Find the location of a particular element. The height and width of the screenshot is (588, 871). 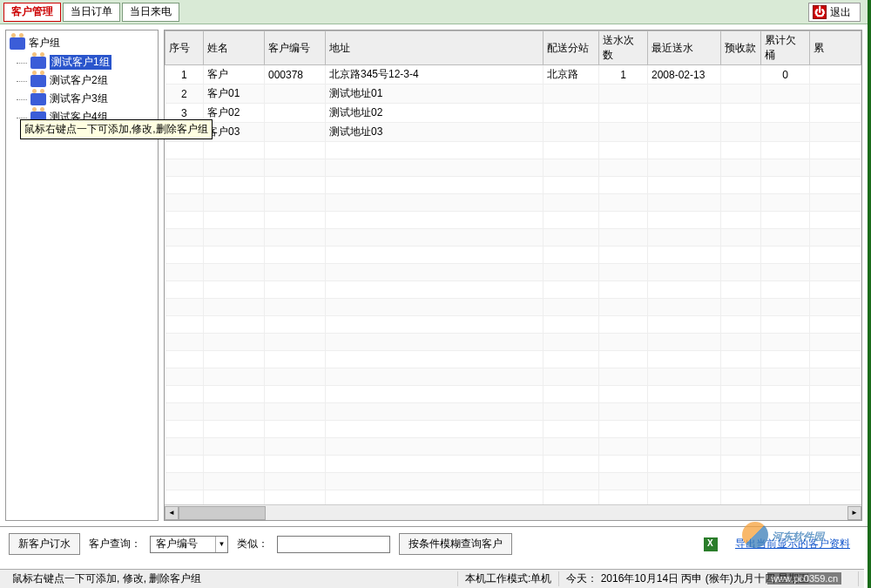

cell: 2 is located at coordinates (185, 94).